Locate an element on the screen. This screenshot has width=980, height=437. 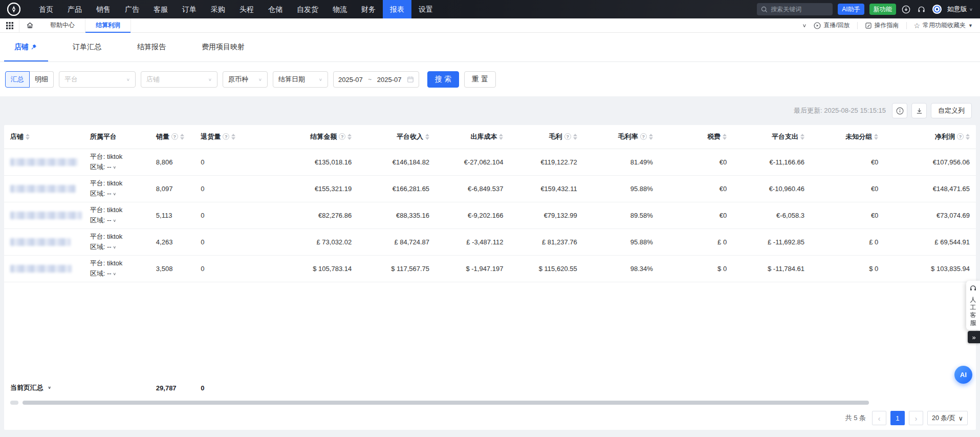
col-header-sales: 销量? is located at coordinates (172, 137).